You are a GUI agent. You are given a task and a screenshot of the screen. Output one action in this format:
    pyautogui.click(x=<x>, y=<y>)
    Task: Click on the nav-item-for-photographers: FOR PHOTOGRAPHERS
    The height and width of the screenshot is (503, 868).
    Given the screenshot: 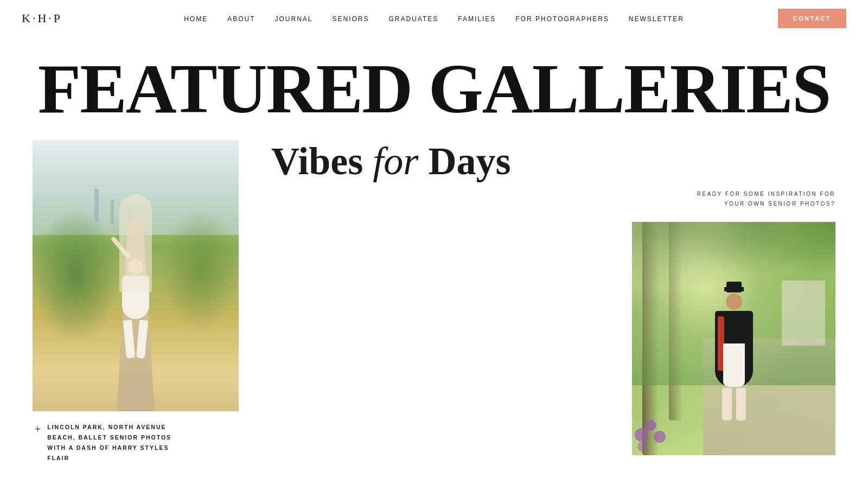 What is the action you would take?
    pyautogui.click(x=562, y=18)
    